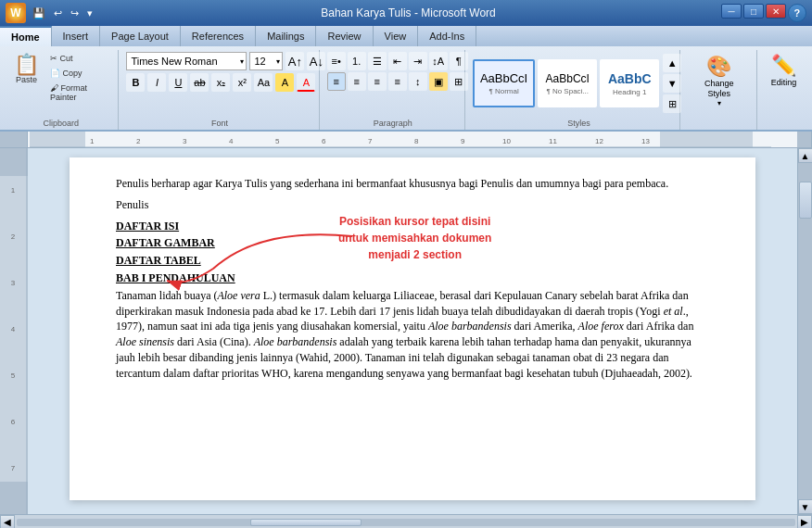 This screenshot has width=812, height=528. Describe the element at coordinates (263, 82) in the screenshot. I see `clear-format-button: Aa` at that location.